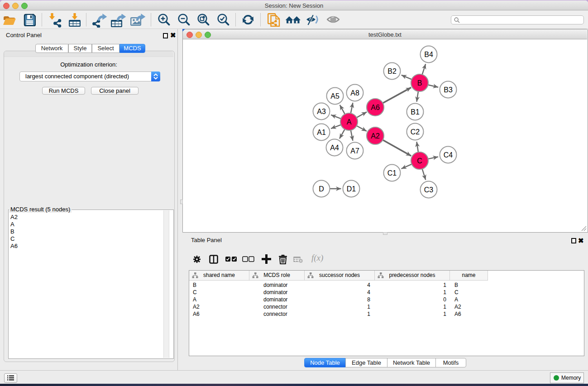 The width and height of the screenshot is (588, 386). What do you see at coordinates (392, 173) in the screenshot?
I see `svg-text: C1` at bounding box center [392, 173].